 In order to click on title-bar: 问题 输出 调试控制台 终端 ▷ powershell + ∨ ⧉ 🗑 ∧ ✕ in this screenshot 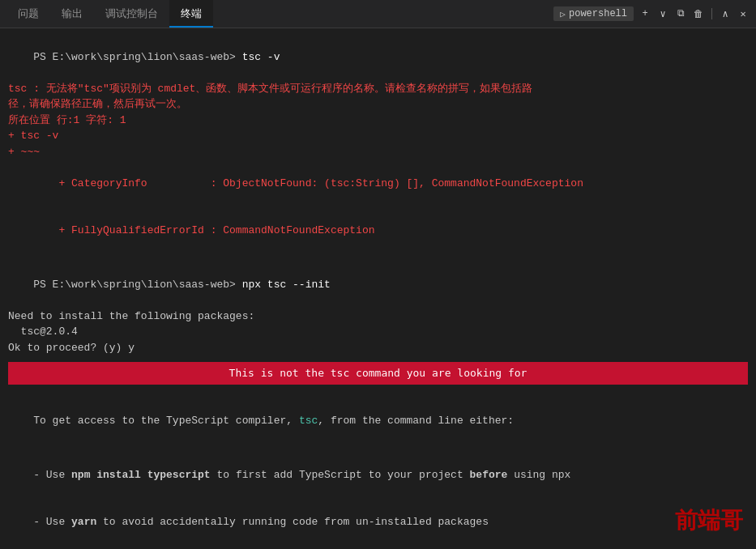, I will do `click(378, 15)`.